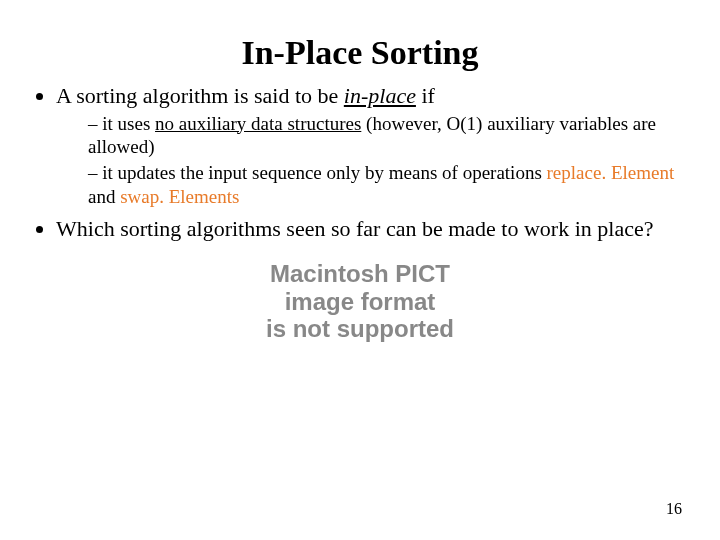 Image resolution: width=720 pixels, height=540 pixels. I want to click on bullet-item-question: Which sorting algorithms seen so far can…, so click(374, 229).